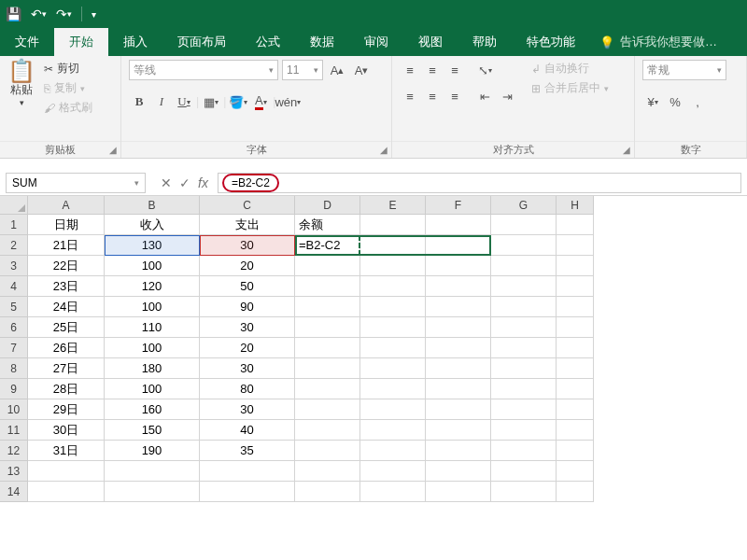 Image resolution: width=747 pixels, height=560 pixels. Describe the element at coordinates (361, 70) in the screenshot. I see `decrease-font-icon: A▾` at that location.